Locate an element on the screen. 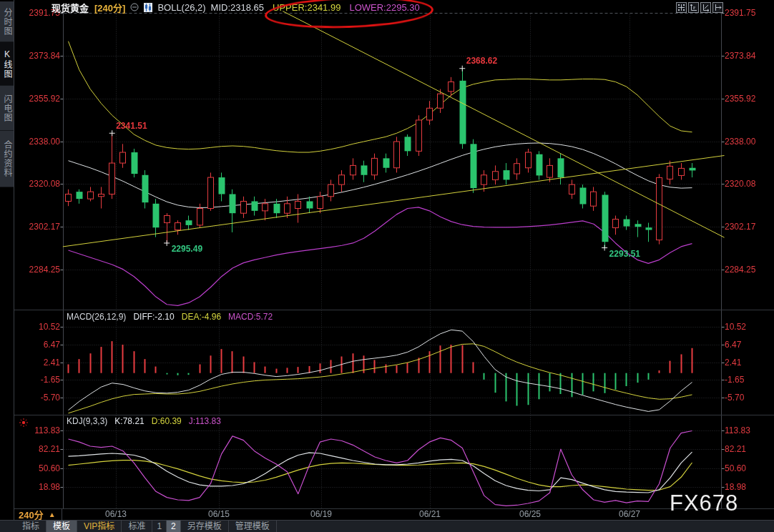 The image size is (774, 532). boll-mid-value: MID:2318.65 is located at coordinates (237, 7).